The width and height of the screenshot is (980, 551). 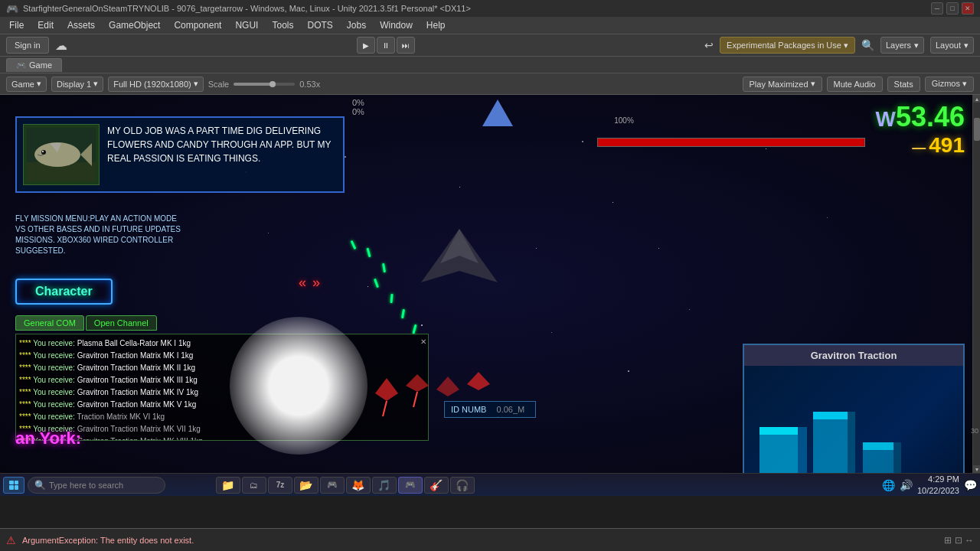 What do you see at coordinates (46, 25) in the screenshot?
I see `menu-edit: Edit` at bounding box center [46, 25].